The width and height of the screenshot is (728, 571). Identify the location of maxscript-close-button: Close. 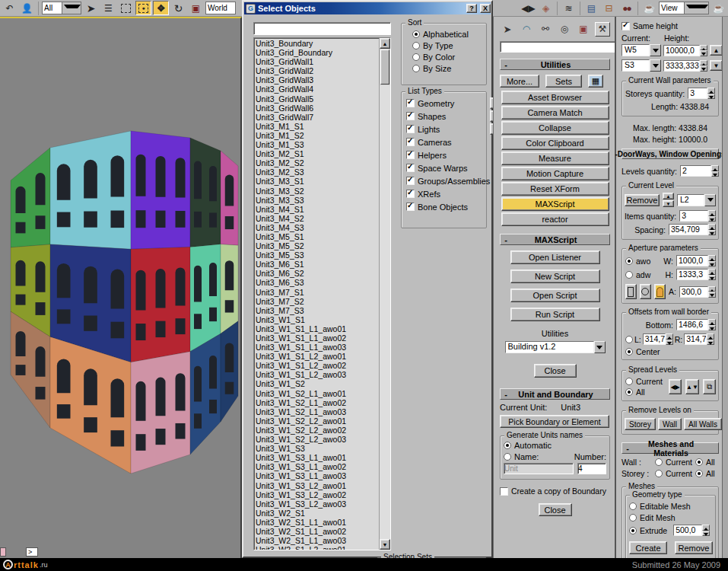
(555, 371).